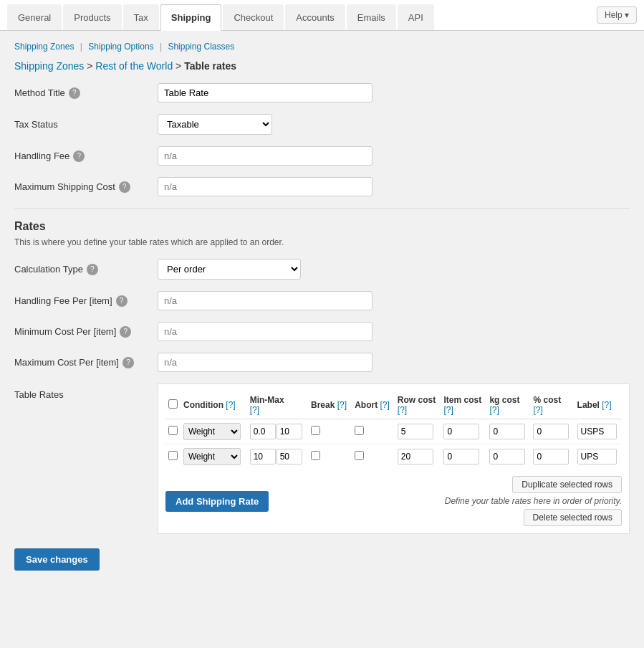  What do you see at coordinates (217, 502) in the screenshot?
I see `add-shipping-rate-button: Add Shipping Rate` at bounding box center [217, 502].